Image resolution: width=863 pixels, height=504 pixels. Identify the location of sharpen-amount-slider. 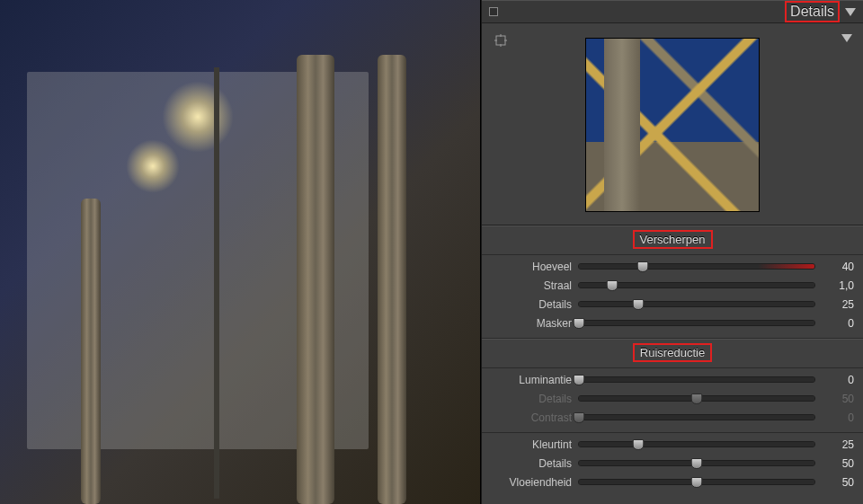
(697, 266).